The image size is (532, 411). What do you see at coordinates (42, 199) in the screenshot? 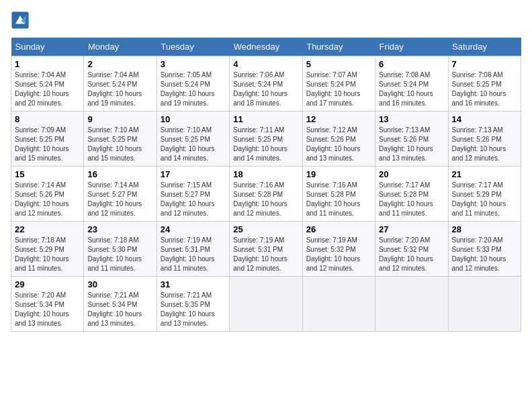
I see `day-info: Sunrise: 7:14 AMSunset: 5:26 PMDaylight:…` at bounding box center [42, 199].